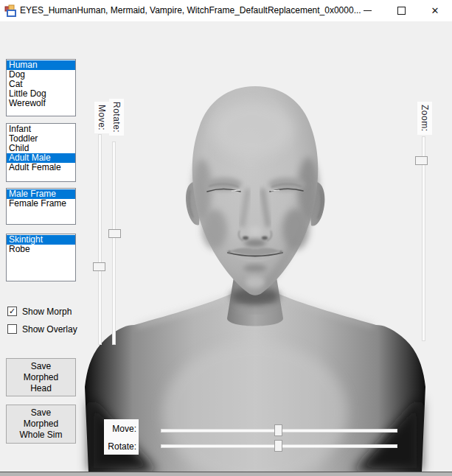 This screenshot has width=452, height=476. Describe the element at coordinates (41, 103) in the screenshot. I see `list-item-werewolf: Werewolf` at that location.